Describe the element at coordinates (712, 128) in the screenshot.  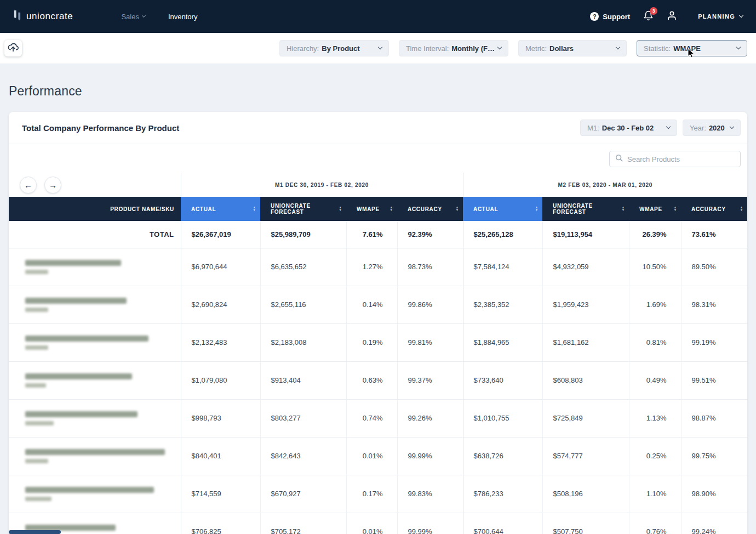
I see `year-dropdown: Year: 2020` at that location.